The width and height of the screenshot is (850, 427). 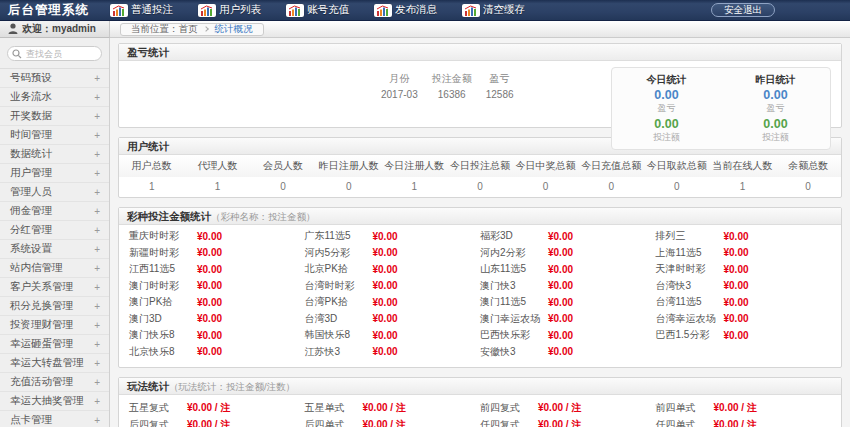 I want to click on profit-panel-title: 盈亏统计, so click(x=148, y=52).